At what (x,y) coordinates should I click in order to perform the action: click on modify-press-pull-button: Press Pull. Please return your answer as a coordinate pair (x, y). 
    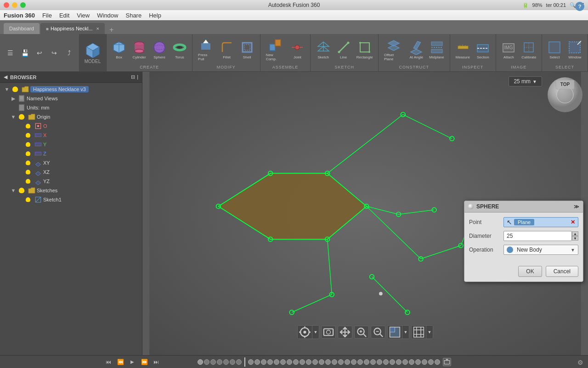
    Looking at the image, I should click on (206, 50).